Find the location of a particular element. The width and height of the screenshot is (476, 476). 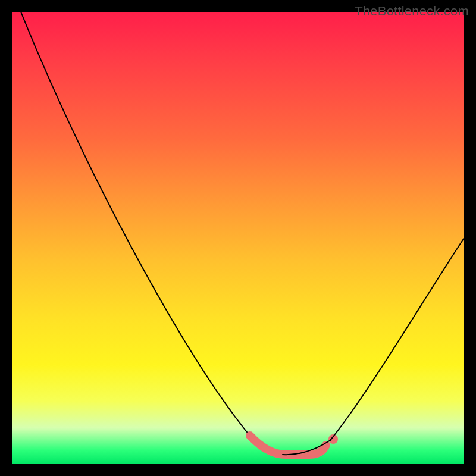

watermark-text: TheBottleneck.com is located at coordinates (412, 11).